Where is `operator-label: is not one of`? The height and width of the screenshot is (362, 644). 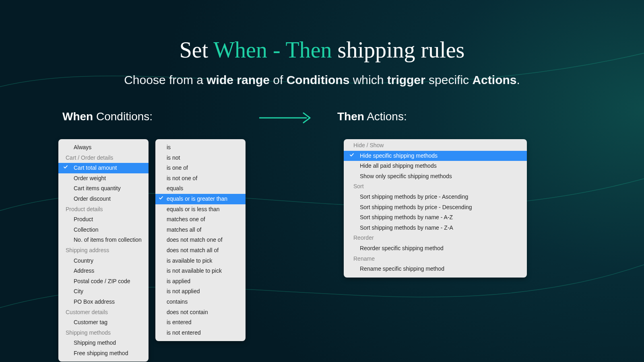 operator-label: is not one of is located at coordinates (182, 178).